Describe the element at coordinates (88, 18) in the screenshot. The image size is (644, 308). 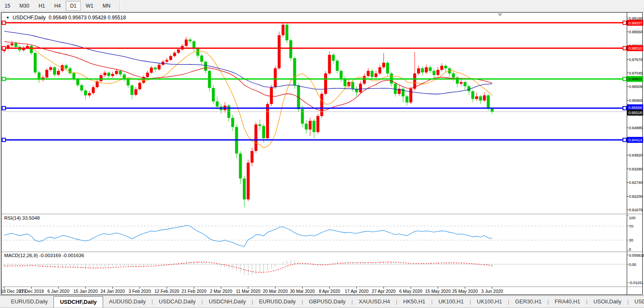
I see `chart-ohlc-values: 0.95649 0.95673 0.95428 0.95518` at that location.